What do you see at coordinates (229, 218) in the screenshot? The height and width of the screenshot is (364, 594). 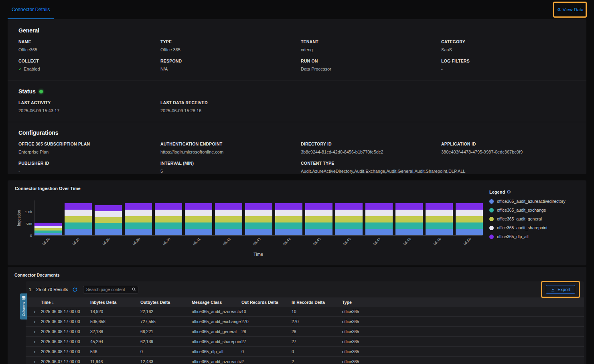 I see `bar-group: 05:42` at bounding box center [229, 218].